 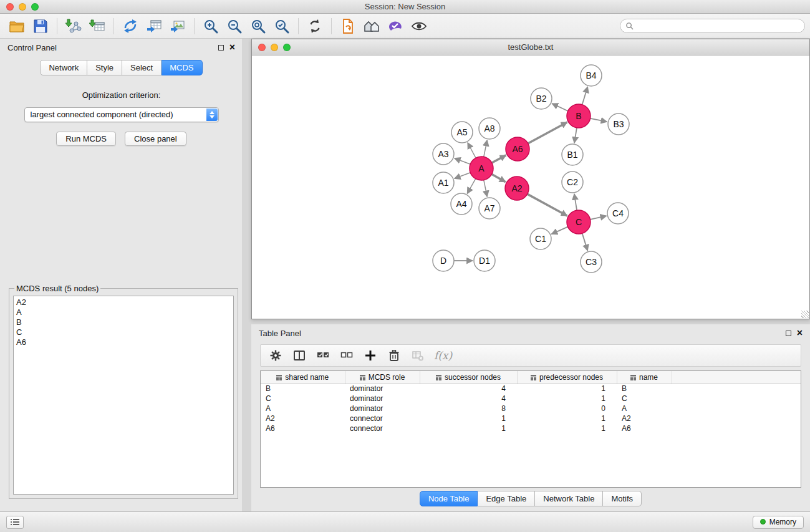 I want to click on tab-edge-table: Edge Table, so click(x=506, y=499).